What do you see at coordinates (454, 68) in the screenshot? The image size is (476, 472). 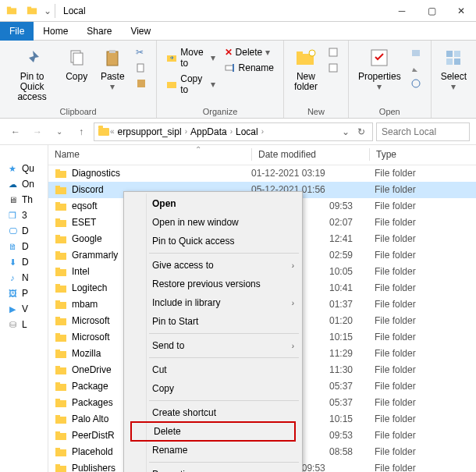 I see `select-button: Select▾` at bounding box center [454, 68].